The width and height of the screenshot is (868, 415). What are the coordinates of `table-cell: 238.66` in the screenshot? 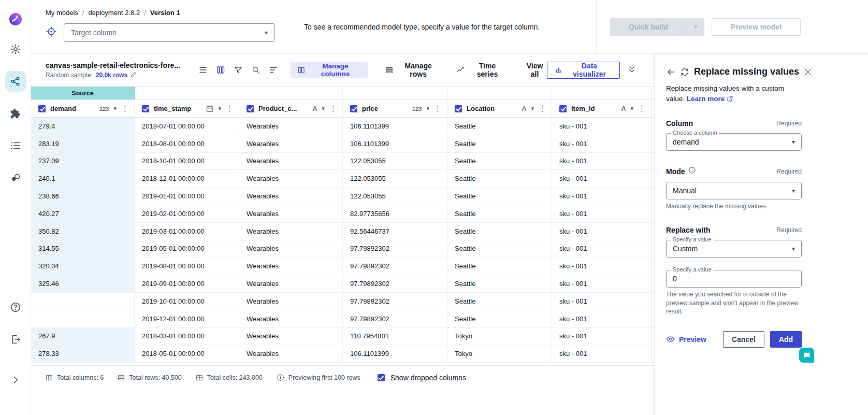 It's located at (83, 196).